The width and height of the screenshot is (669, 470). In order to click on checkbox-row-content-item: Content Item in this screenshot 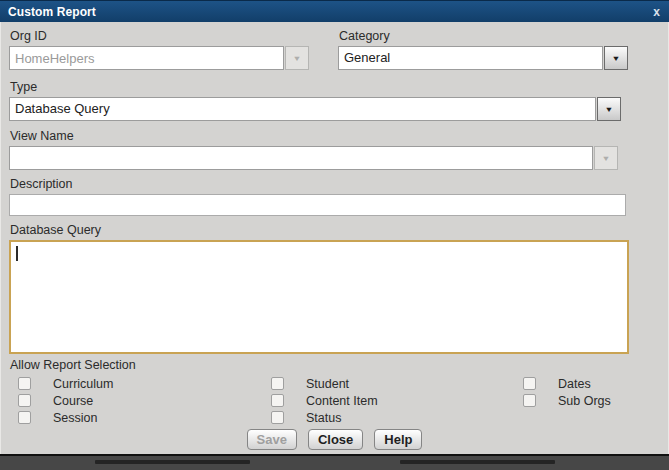, I will do `click(397, 400)`.